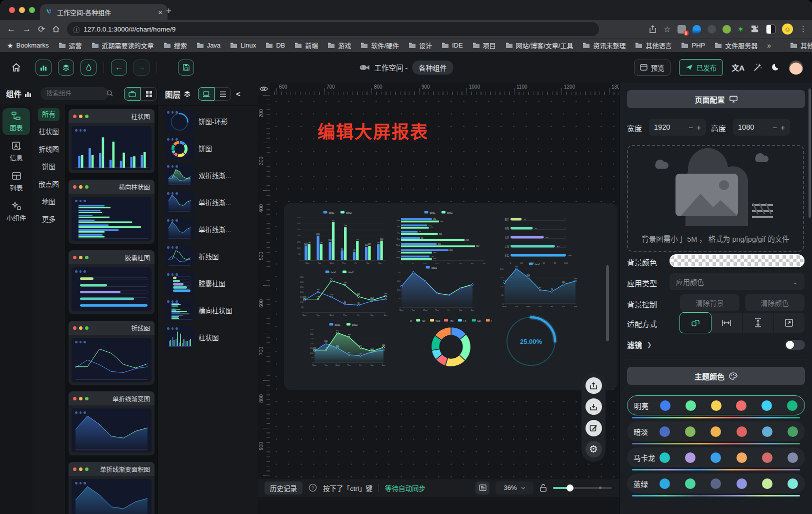 Image resolution: width=812 pixels, height=514 pixels. I want to click on category-item: 折线图, so click(49, 150).